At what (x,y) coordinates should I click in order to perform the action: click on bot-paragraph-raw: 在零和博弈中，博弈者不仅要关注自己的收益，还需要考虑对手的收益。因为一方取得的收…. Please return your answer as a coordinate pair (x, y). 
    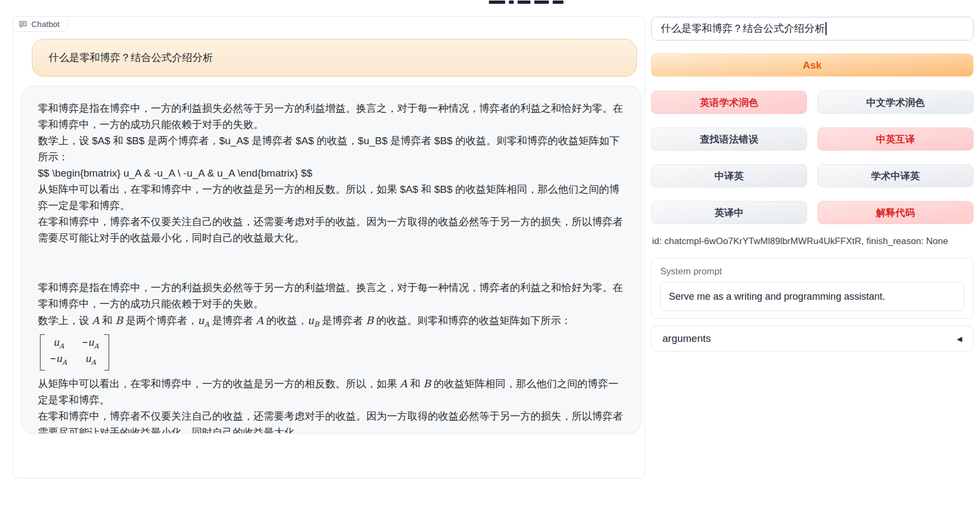
    Looking at the image, I should click on (331, 230).